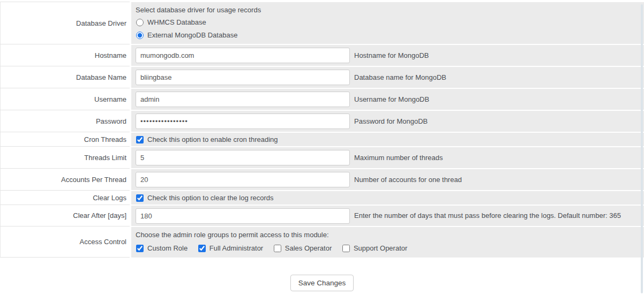 This screenshot has width=644, height=295. Describe the element at coordinates (322, 197) in the screenshot. I see `form-row-clear-logs: Clear Logs Check this option to clear th…` at that location.